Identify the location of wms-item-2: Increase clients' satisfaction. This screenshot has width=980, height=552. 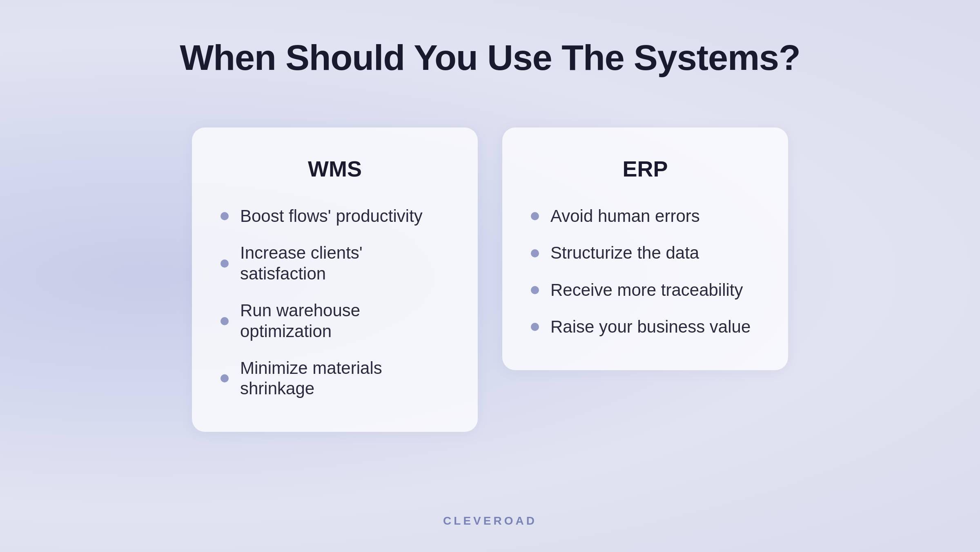
(345, 263).